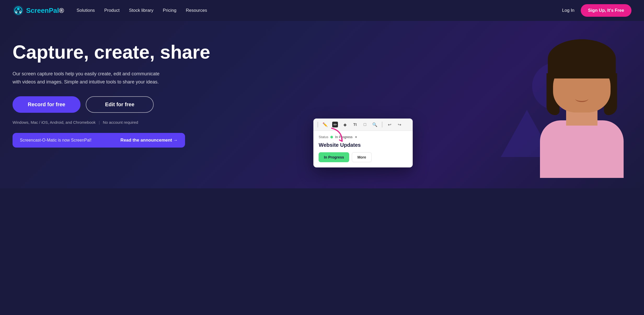 The width and height of the screenshot is (644, 315). What do you see at coordinates (606, 10) in the screenshot?
I see `signup-button: Sign Up, It's Free` at bounding box center [606, 10].